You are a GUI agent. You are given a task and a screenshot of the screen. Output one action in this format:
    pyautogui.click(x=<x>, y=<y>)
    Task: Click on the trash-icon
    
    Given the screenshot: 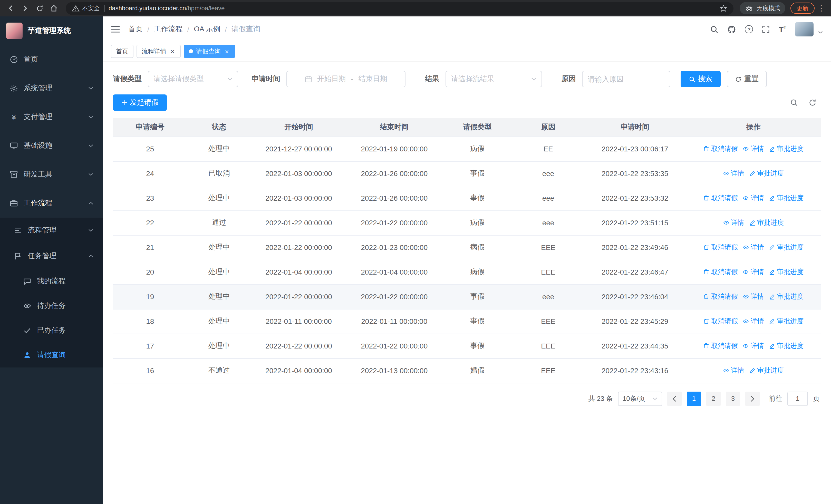 What is the action you would take?
    pyautogui.click(x=707, y=149)
    